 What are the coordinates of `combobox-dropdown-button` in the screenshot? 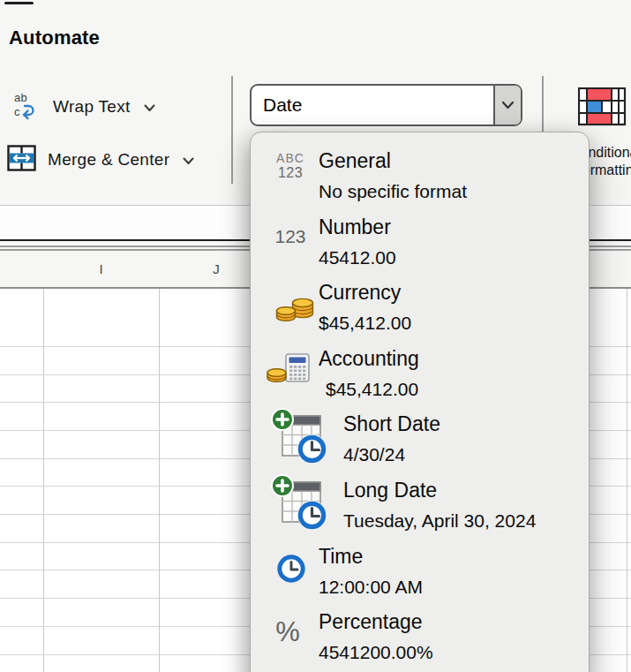 It's located at (507, 105).